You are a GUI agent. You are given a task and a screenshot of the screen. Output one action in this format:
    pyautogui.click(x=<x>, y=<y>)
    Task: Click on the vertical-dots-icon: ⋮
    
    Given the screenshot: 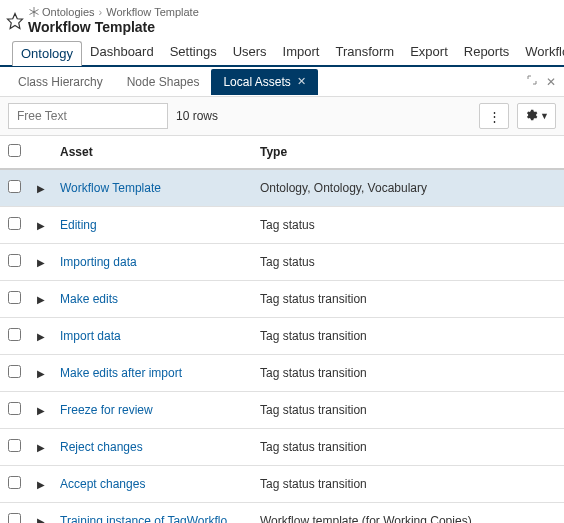 What is the action you would take?
    pyautogui.click(x=494, y=116)
    